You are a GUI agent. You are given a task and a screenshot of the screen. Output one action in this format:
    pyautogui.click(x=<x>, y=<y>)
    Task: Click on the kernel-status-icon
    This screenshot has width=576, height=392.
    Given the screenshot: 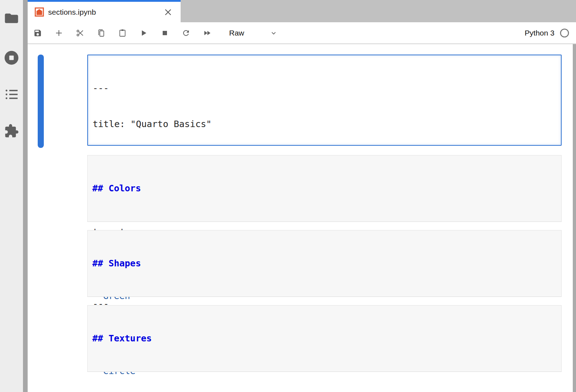 What is the action you would take?
    pyautogui.click(x=565, y=33)
    